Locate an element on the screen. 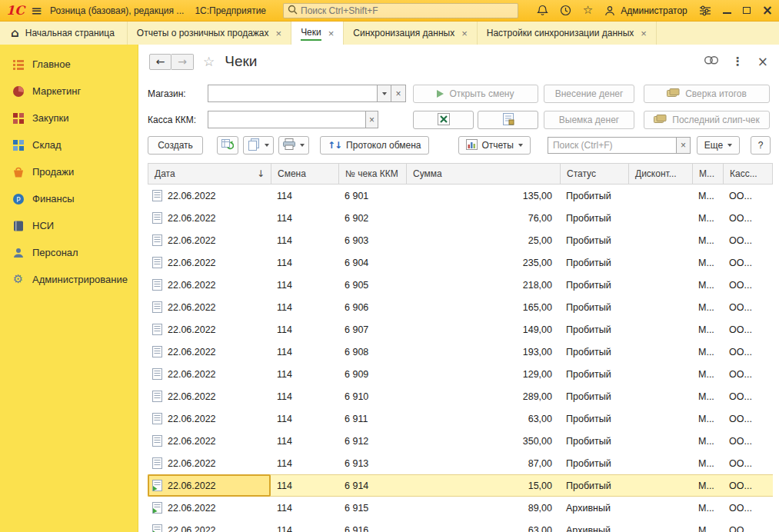  table-row: 22.06.2022 114 6 915 89,00 Архивный М...… is located at coordinates (460, 507).